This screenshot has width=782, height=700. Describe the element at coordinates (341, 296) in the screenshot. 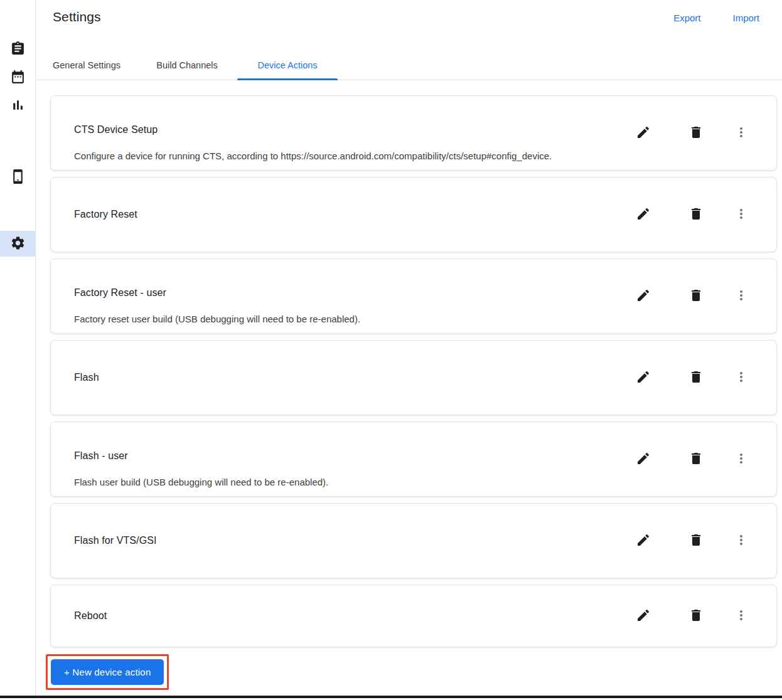

I see `device-action-info: Factory Reset - user Factory reset user …` at that location.